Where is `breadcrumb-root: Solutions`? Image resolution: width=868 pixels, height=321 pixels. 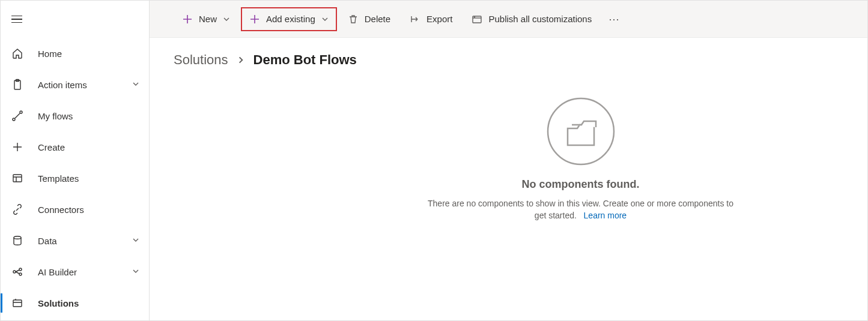
breadcrumb-root: Solutions is located at coordinates (201, 60).